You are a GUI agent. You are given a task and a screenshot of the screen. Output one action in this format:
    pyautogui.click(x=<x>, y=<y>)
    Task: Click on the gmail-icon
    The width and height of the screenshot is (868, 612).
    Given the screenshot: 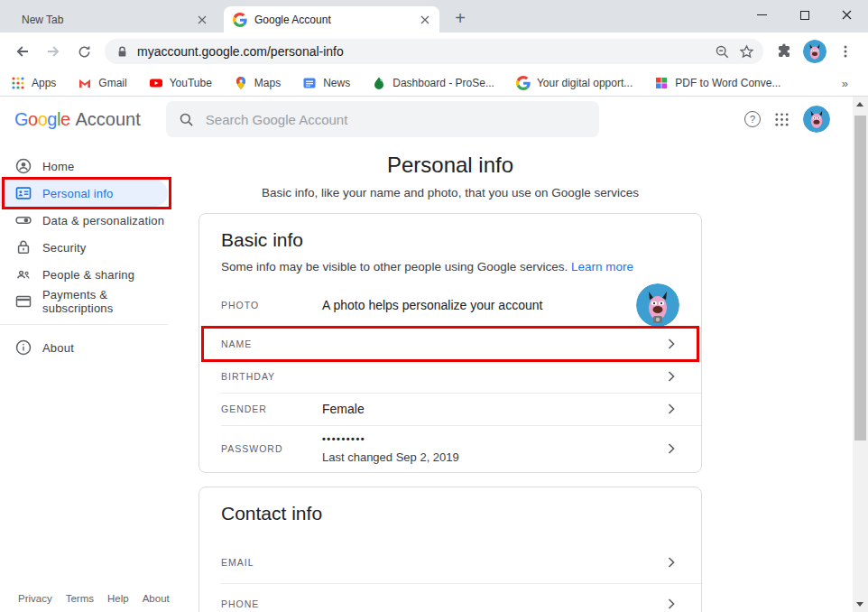 What is the action you would take?
    pyautogui.click(x=85, y=83)
    